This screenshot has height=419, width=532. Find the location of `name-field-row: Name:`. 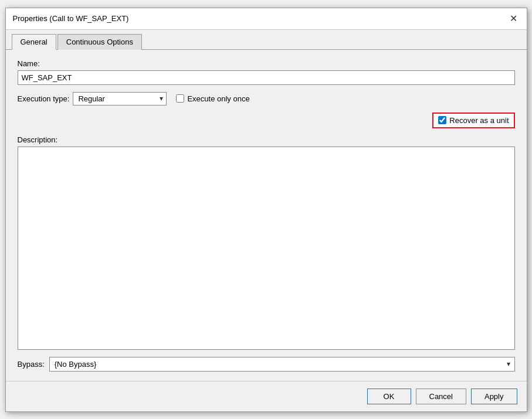

name-field-row: Name: is located at coordinates (266, 72).